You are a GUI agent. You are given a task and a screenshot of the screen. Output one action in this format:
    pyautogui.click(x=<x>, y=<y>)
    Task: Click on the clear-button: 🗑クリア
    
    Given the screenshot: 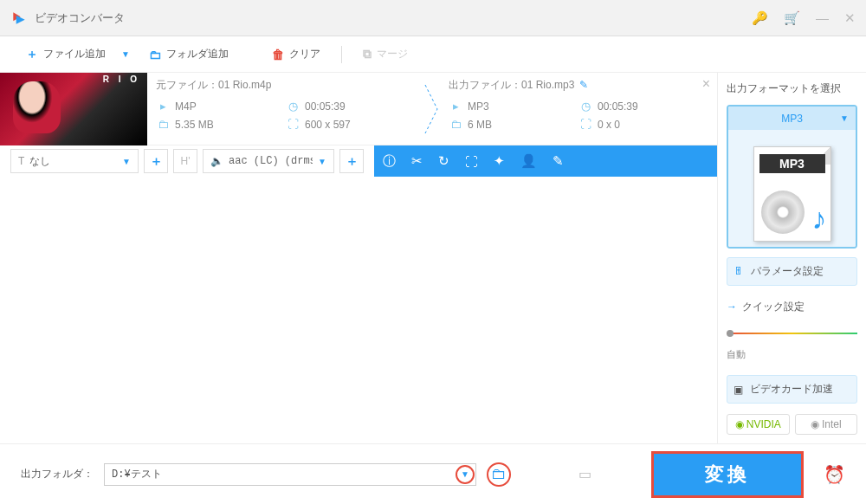 What is the action you would take?
    pyautogui.click(x=296, y=54)
    